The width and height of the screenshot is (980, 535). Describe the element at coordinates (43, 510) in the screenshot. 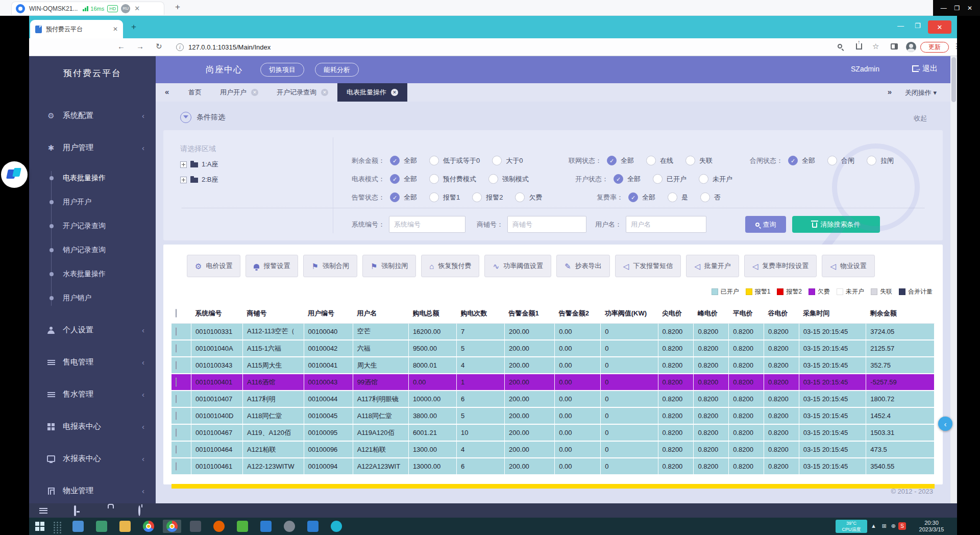

I see `menu-icon` at that location.